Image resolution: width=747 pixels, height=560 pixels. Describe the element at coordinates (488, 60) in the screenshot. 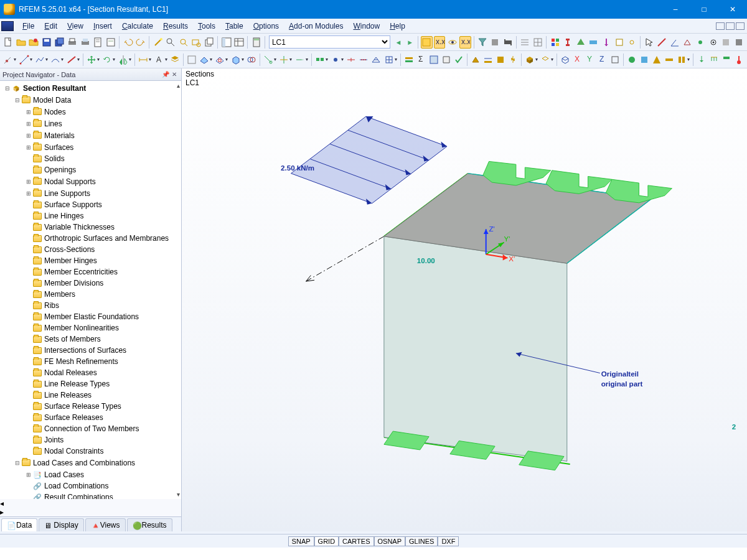

I see `linesup-tool` at that location.